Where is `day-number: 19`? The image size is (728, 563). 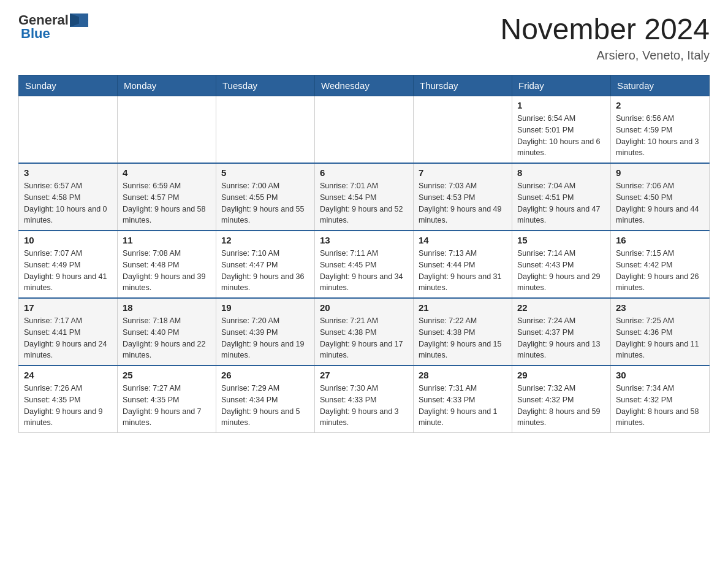 day-number: 19 is located at coordinates (265, 308).